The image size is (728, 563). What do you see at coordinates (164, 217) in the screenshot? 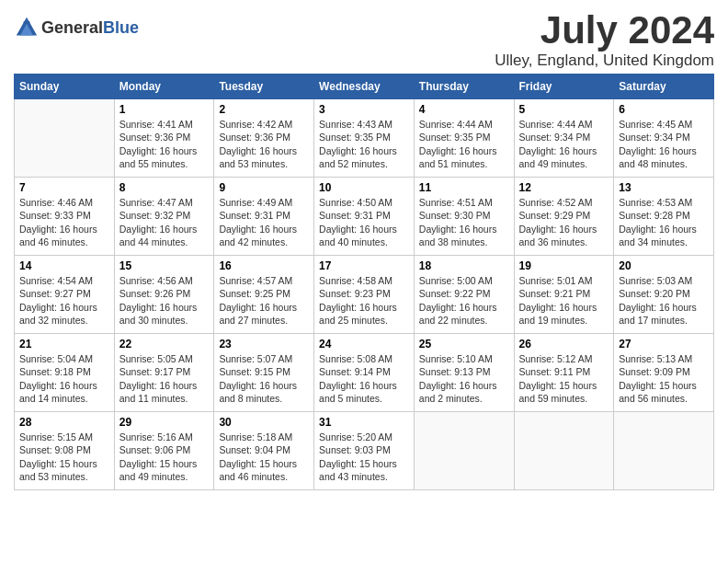
I see `day-cell: 8Sunrise: 4:47 AM Sunset: 9:32 PM Daylig…` at bounding box center [164, 217].